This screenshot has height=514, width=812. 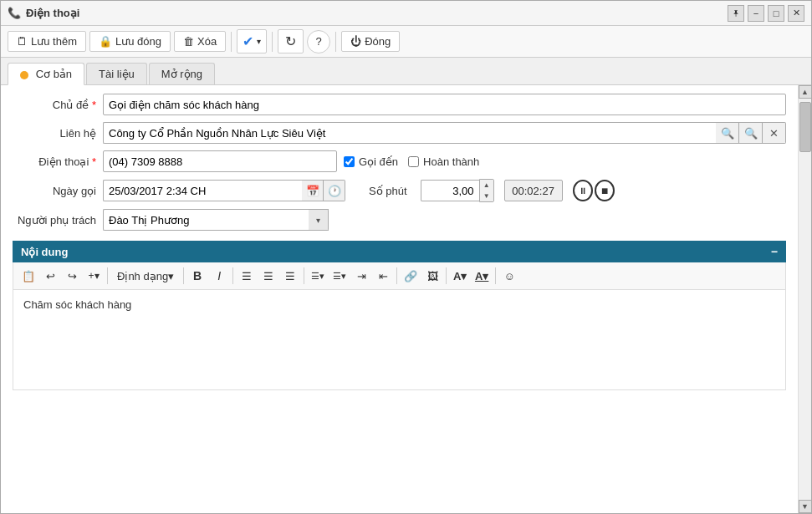 I want to click on minimize-button: −, so click(x=756, y=13).